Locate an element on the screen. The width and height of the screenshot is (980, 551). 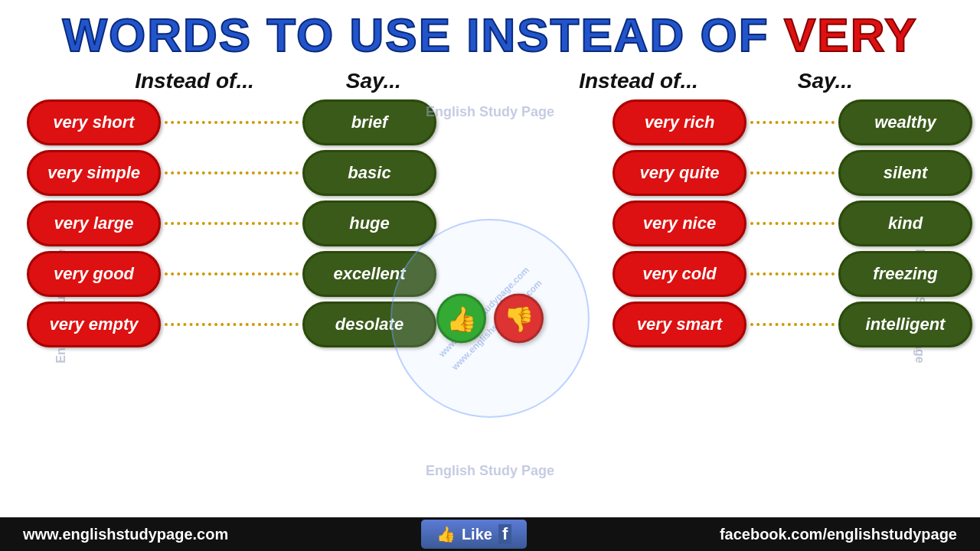
thumbs-down-icon: 👎 is located at coordinates (519, 318).